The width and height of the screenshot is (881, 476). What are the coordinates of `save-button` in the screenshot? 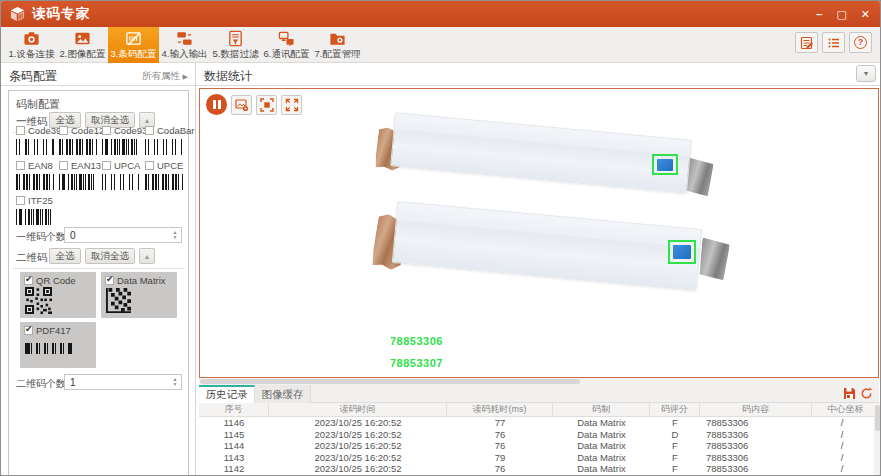 It's located at (850, 394).